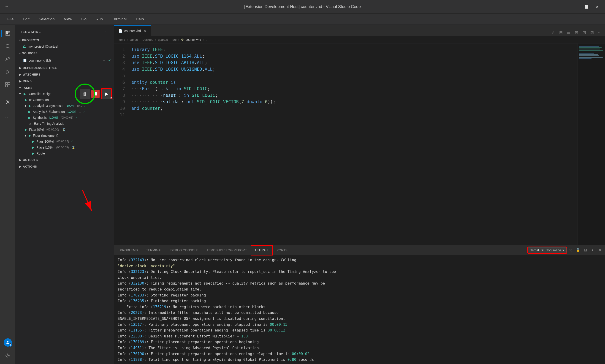 This screenshot has width=605, height=364. Describe the element at coordinates (145, 31) in the screenshot. I see `tab-close-btn: ✕` at that location.